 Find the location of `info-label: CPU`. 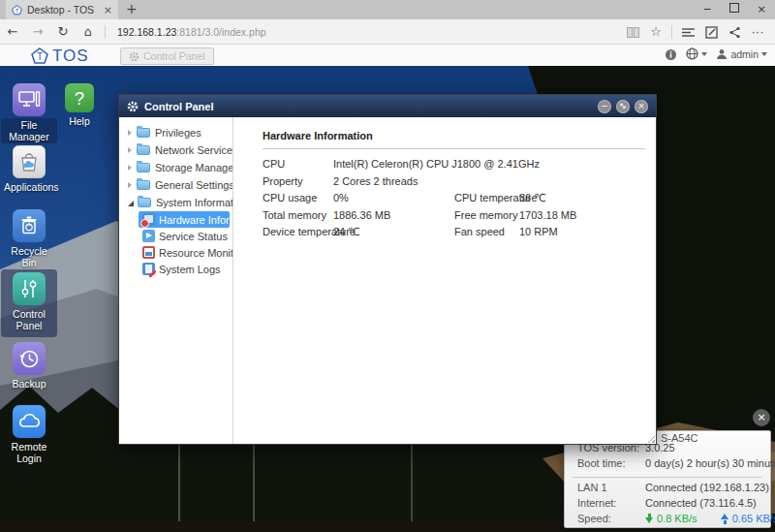

info-label: CPU is located at coordinates (273, 164).